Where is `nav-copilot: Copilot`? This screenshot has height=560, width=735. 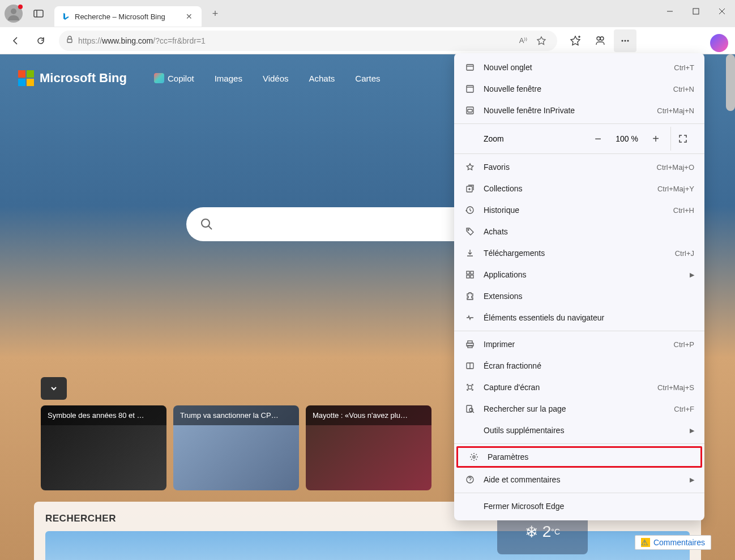 nav-copilot: Copilot is located at coordinates (174, 78).